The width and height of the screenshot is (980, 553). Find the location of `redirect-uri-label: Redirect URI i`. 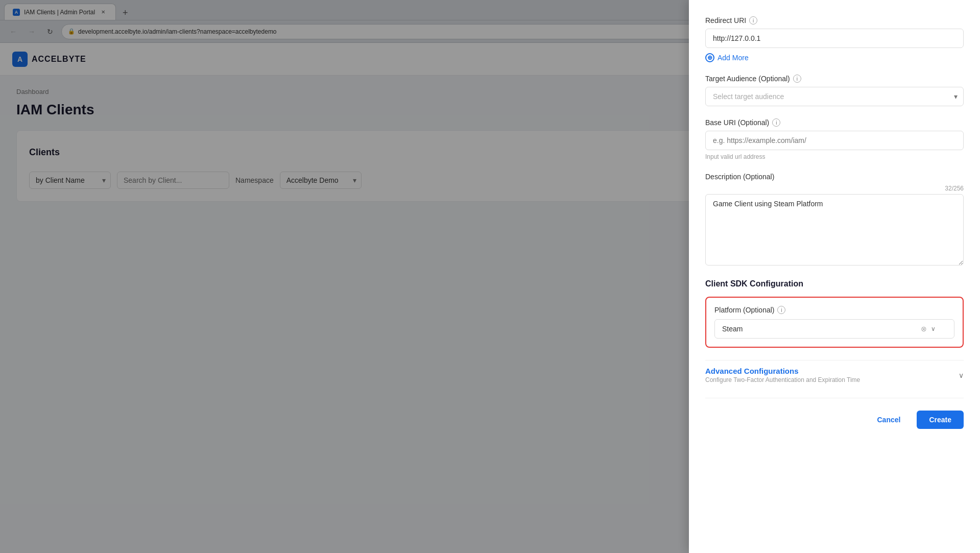

redirect-uri-label: Redirect URI i is located at coordinates (834, 20).